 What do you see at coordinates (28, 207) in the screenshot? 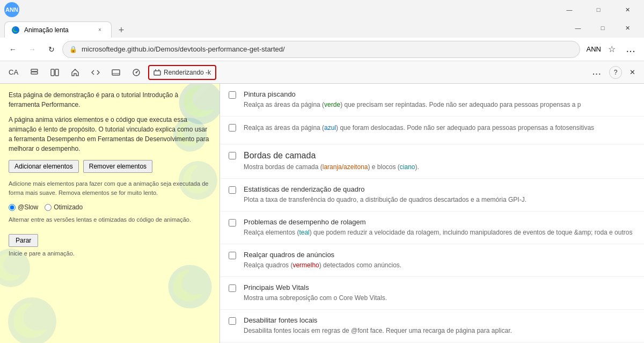
I see `slow-label: @Slow` at bounding box center [28, 207].